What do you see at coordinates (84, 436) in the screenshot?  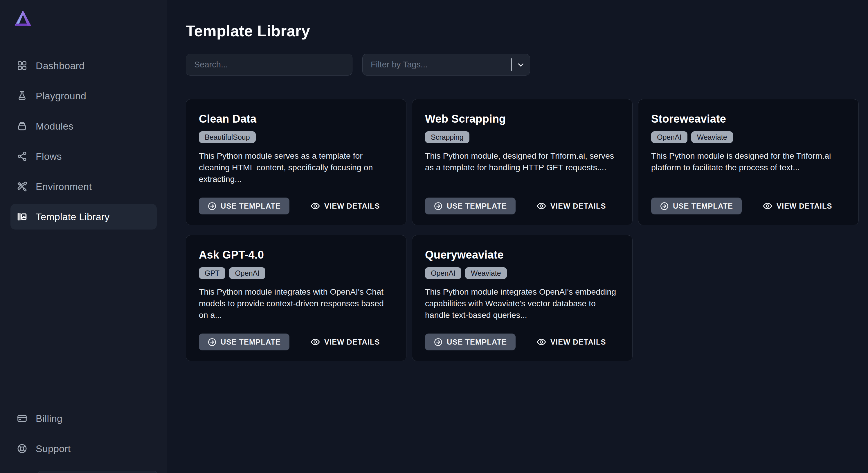 I see `sidebar-footer-nav: Billing Support` at bounding box center [84, 436].